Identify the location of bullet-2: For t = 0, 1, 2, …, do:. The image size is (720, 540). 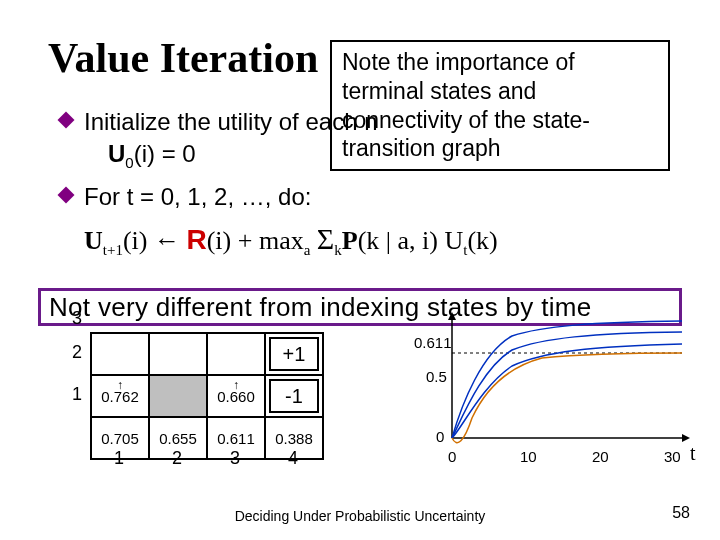
(370, 197).